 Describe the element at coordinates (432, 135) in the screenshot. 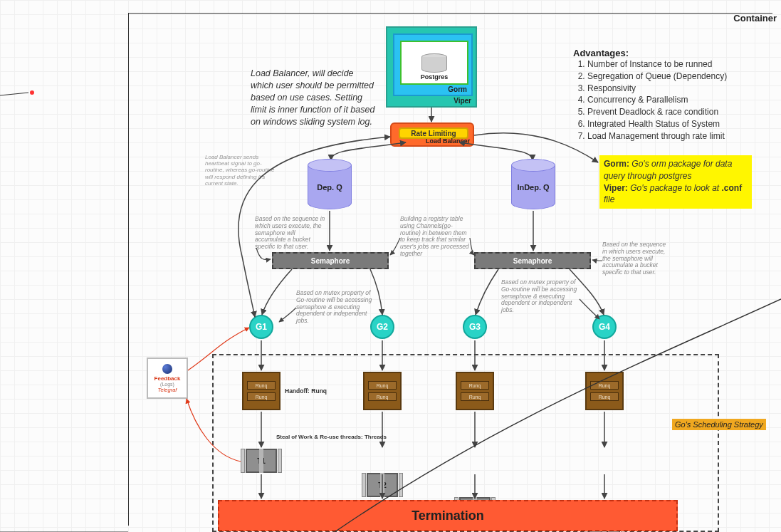

I see `load-balancer-box: Rate Limiting Load Balancer` at that location.